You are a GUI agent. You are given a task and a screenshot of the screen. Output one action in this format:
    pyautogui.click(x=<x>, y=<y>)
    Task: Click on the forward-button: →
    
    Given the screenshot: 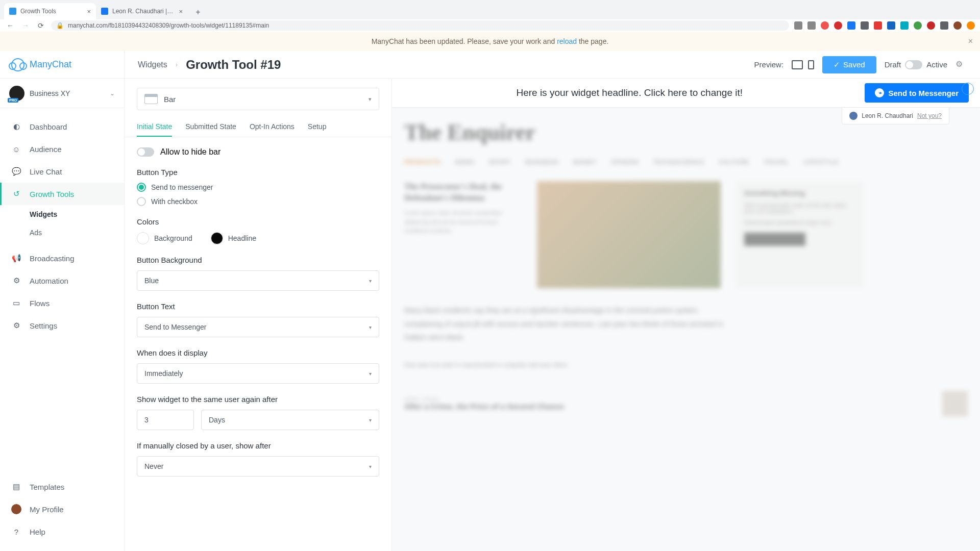 What is the action you would take?
    pyautogui.click(x=26, y=26)
    